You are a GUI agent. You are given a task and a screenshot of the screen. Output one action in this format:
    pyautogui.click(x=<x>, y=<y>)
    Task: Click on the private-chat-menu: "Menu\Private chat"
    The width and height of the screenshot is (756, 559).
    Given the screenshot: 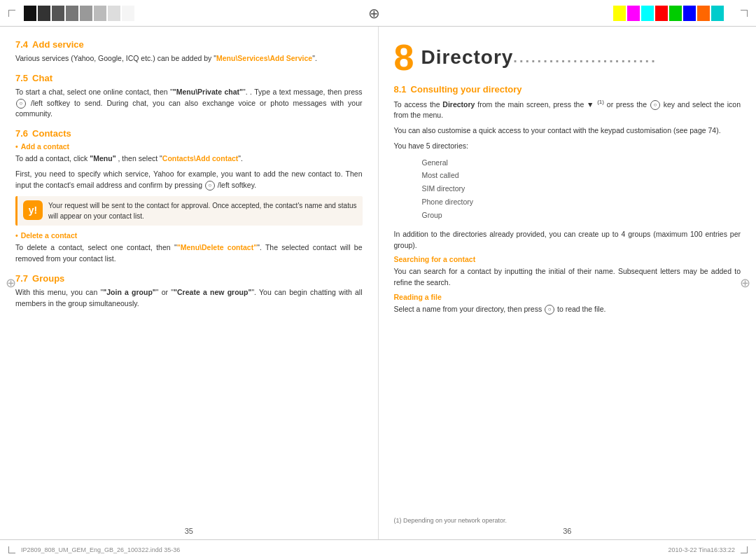 What is the action you would take?
    pyautogui.click(x=208, y=92)
    